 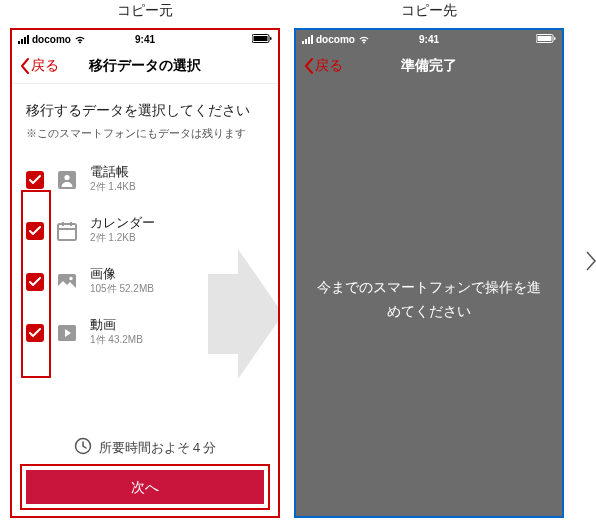 I want to click on item-title: 画像, so click(x=122, y=274).